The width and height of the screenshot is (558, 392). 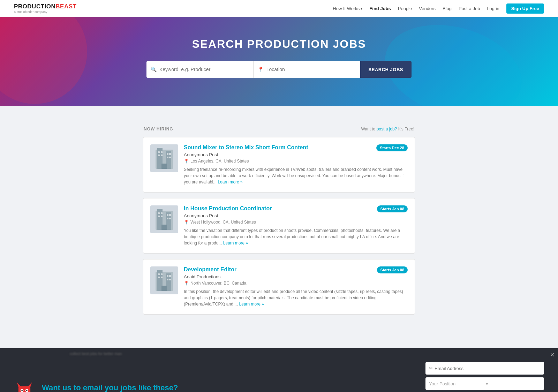 I want to click on job-location: 📍 Los Angeles, CA, United States, so click(x=296, y=161).